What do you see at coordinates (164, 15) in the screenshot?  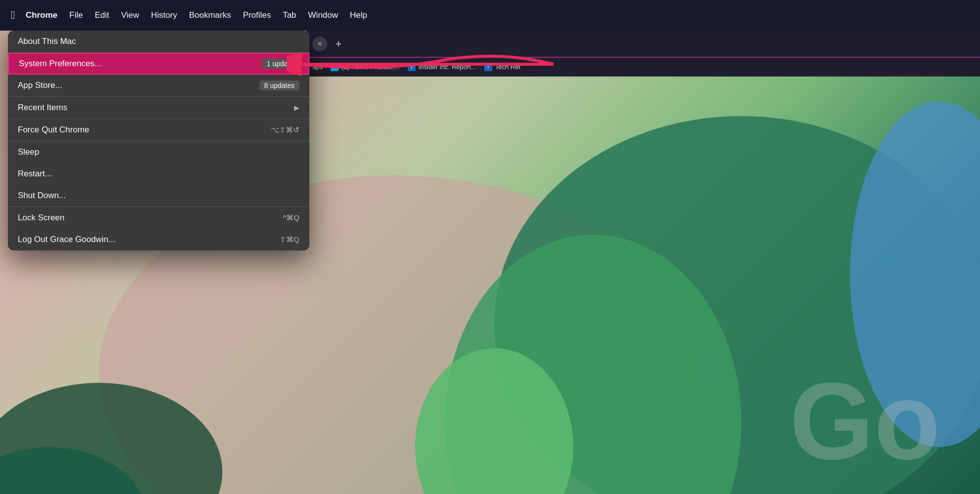 I see `menubar-history: History` at bounding box center [164, 15].